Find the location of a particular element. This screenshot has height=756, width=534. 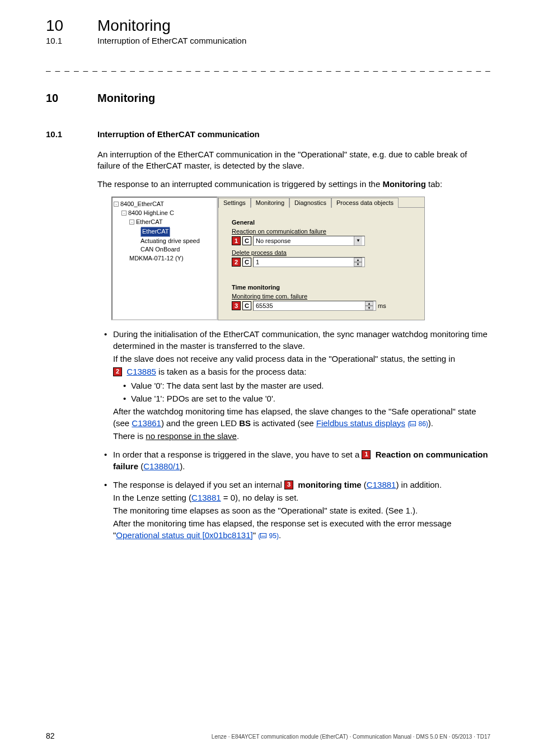

callout-1-inline: 1 is located at coordinates (366, 455).